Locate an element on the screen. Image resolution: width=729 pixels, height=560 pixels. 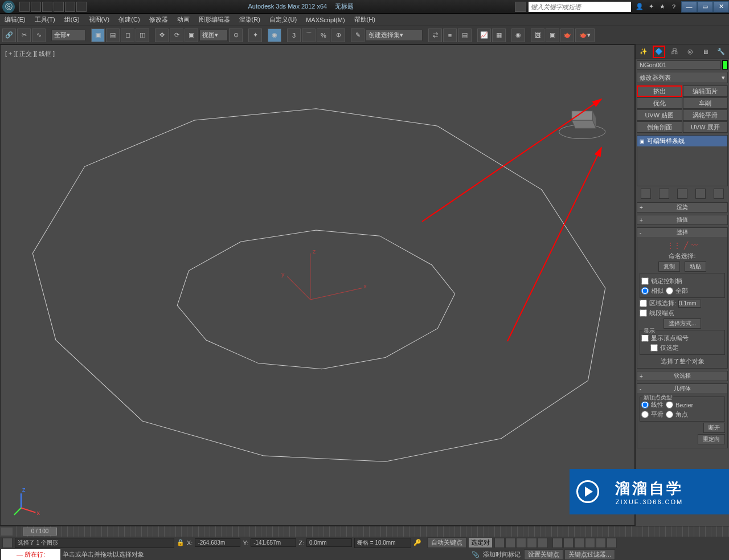
lathe-button: 车削 is located at coordinates (706, 103).